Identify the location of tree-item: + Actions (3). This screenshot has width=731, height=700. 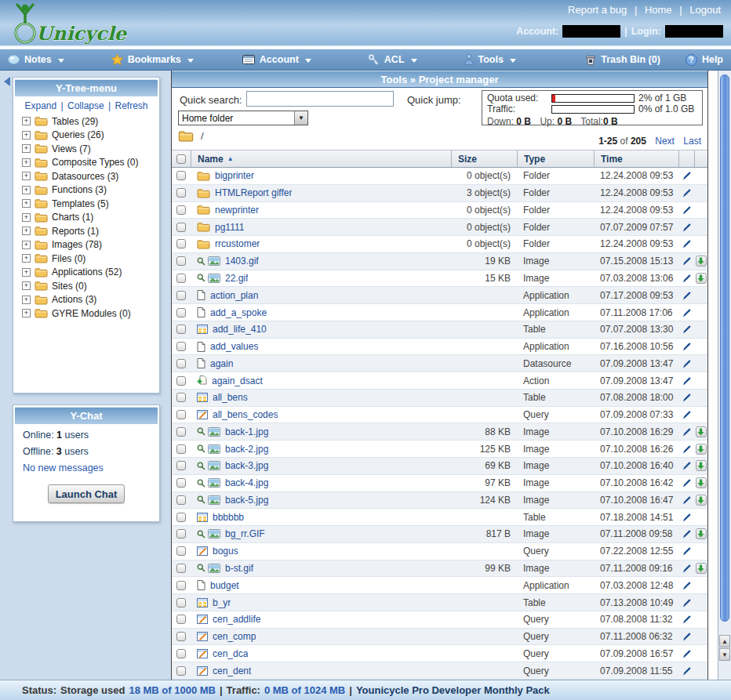
(86, 300).